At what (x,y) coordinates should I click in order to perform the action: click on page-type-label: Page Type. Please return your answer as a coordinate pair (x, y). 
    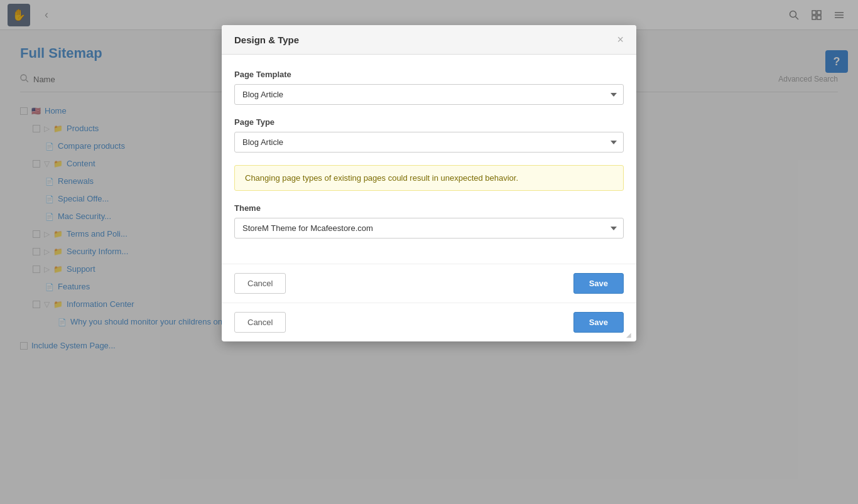
    Looking at the image, I should click on (429, 122).